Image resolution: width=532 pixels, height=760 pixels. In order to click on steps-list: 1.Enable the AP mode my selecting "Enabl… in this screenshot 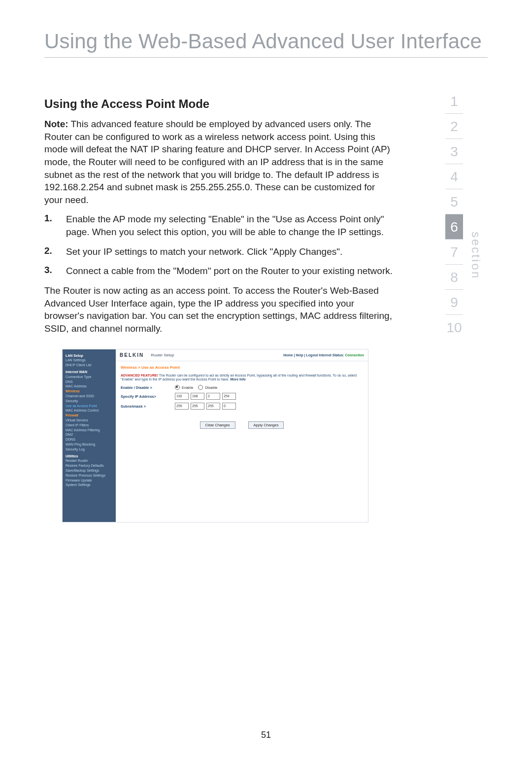, I will do `click(219, 245)`.